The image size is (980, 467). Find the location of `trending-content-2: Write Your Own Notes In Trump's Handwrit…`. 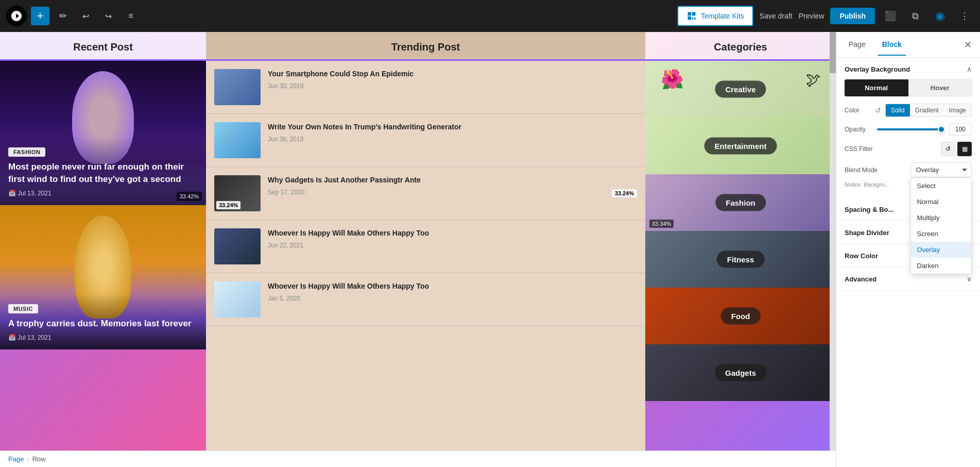

trending-content-2: Write Your Own Notes In Trump's Handwrit… is located at coordinates (452, 132).